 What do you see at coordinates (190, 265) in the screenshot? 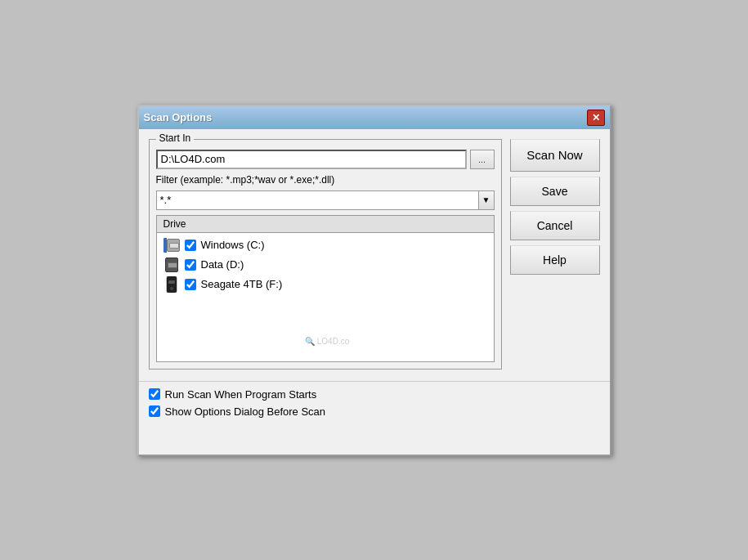
I see `drive-checkbox-d` at bounding box center [190, 265].